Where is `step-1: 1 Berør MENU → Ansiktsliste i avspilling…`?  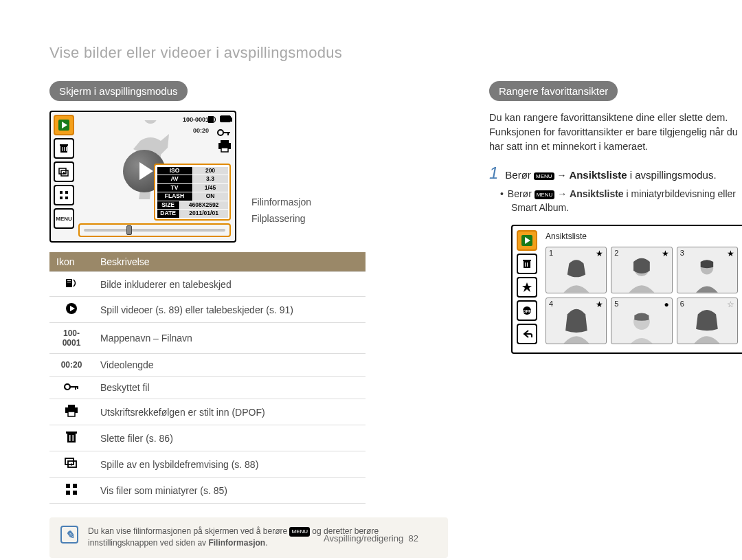 step-1: 1 Berør MENU → Ansiktsliste i avspilling… is located at coordinates (616, 173).